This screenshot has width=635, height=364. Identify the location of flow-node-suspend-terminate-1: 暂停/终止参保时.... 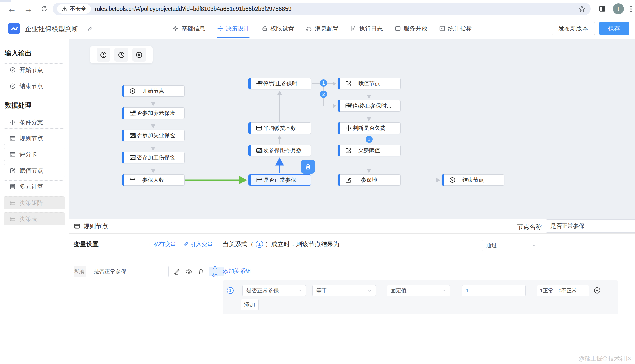
(280, 84).